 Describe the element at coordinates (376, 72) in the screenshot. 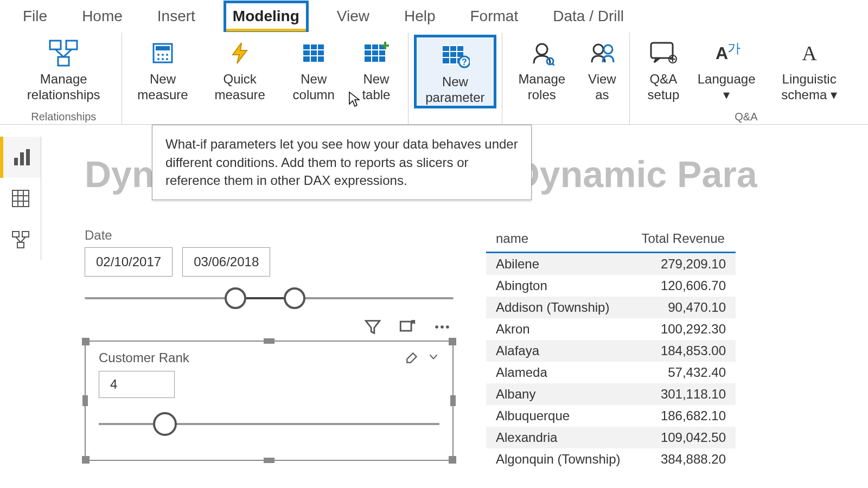

I see `new-table-button: New table` at that location.